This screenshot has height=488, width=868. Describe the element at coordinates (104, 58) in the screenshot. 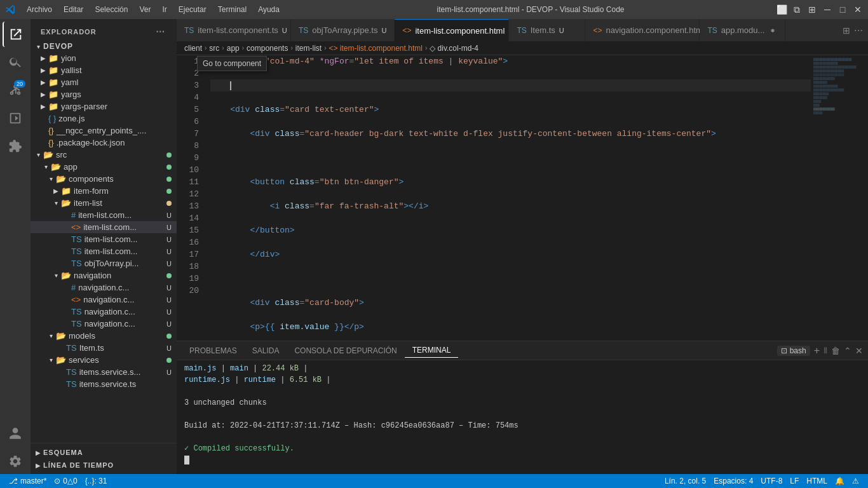

I see `tree-item-yion: ▶ 📁 yion` at that location.